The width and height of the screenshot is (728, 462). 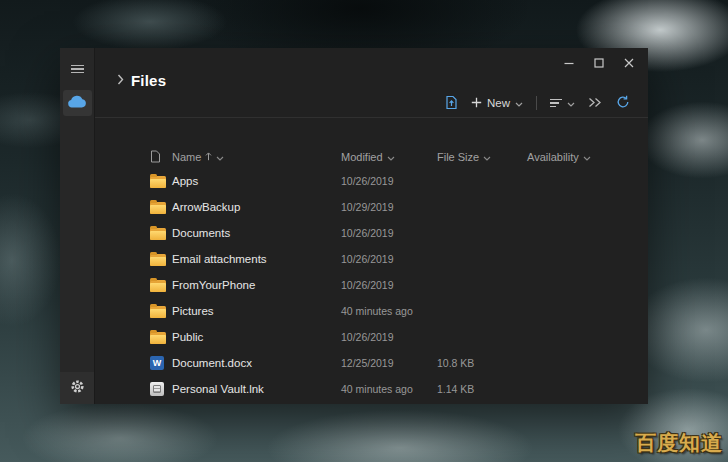 What do you see at coordinates (256, 337) in the screenshot?
I see `file-name: Public` at bounding box center [256, 337].